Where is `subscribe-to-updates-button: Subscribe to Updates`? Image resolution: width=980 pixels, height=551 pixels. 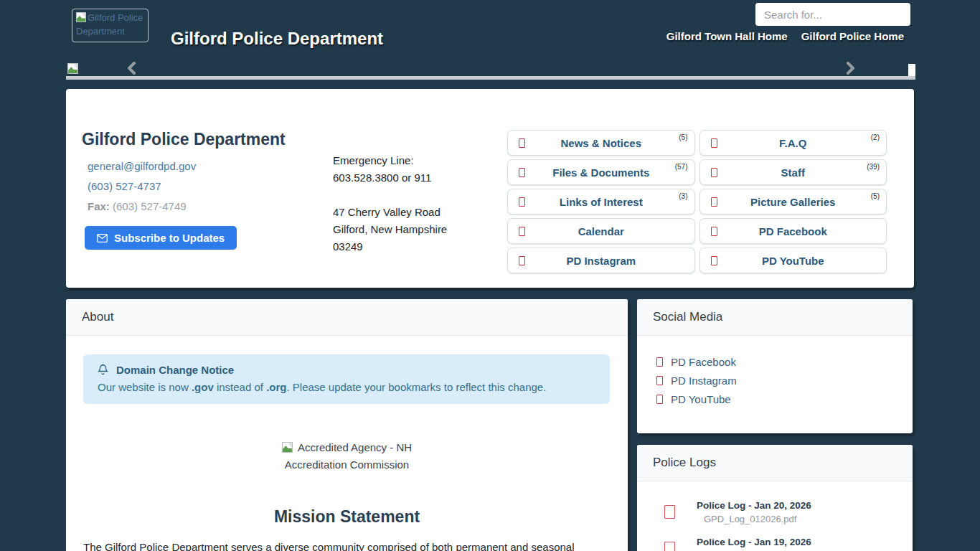
subscribe-to-updates-button: Subscribe to Updates is located at coordinates (161, 238).